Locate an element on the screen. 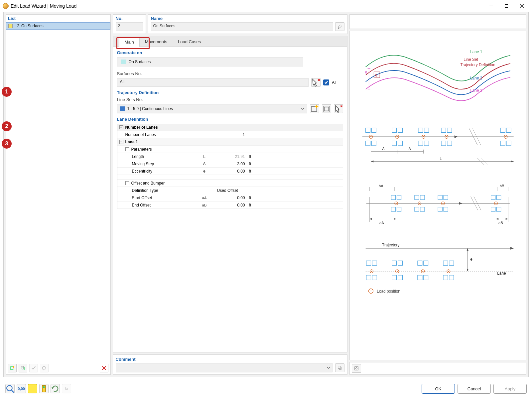 The image size is (532, 399). svg-text: Δ is located at coordinates (383, 149).